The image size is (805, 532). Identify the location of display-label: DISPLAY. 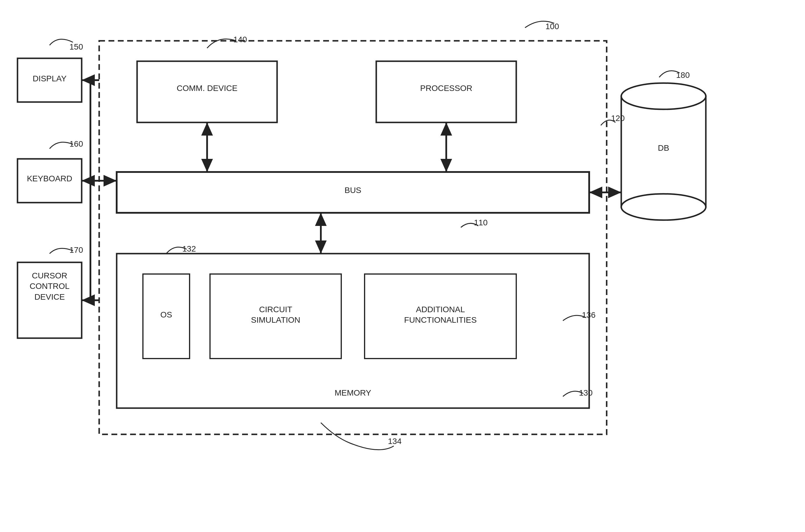
(50, 79).